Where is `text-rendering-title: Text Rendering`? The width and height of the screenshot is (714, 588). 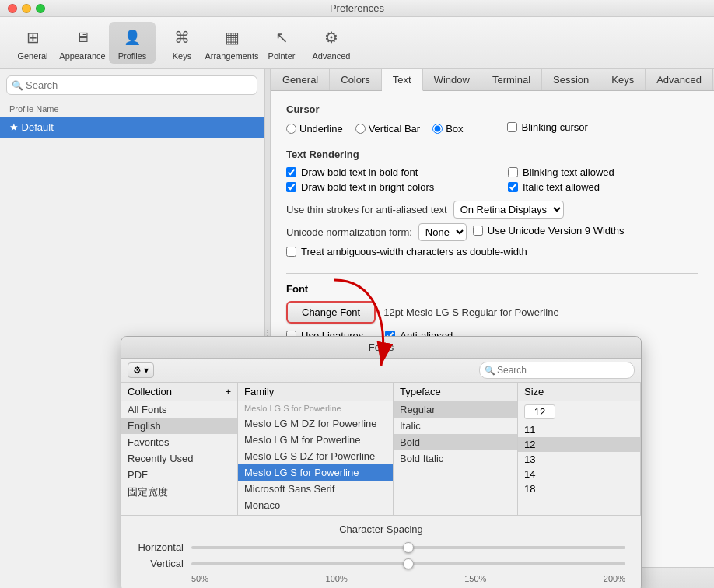
text-rendering-title: Text Rendering is located at coordinates (492, 154).